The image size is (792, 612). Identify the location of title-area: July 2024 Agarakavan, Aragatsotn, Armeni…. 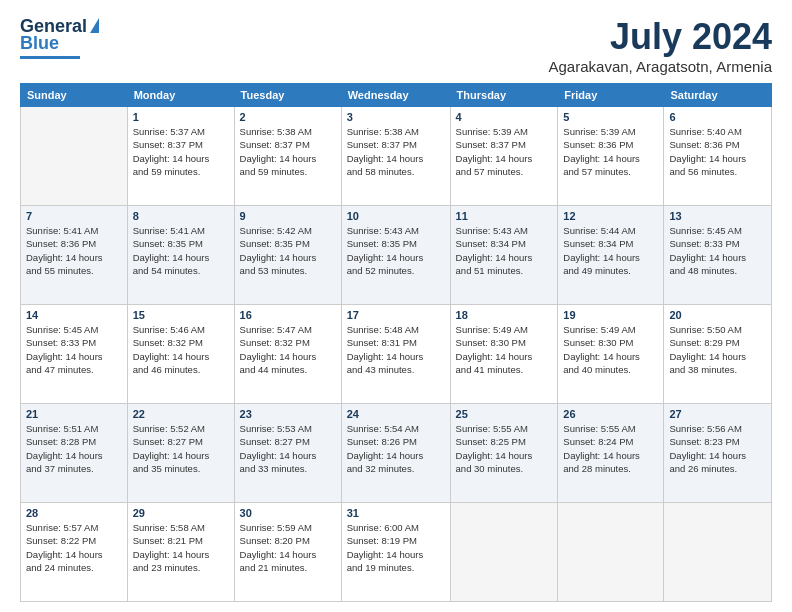
(660, 46).